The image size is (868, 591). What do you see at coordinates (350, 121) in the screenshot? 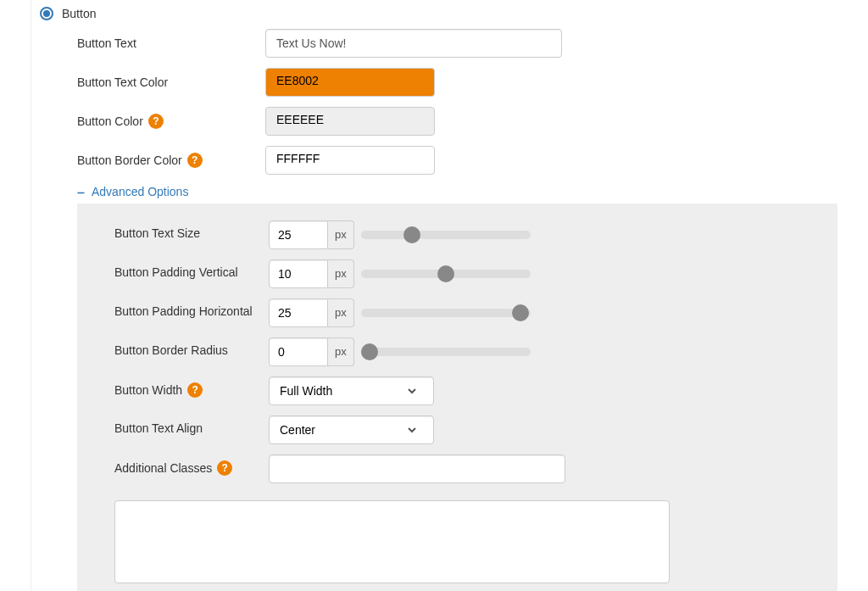
I see `swatch-button-color: EEEEEE` at bounding box center [350, 121].